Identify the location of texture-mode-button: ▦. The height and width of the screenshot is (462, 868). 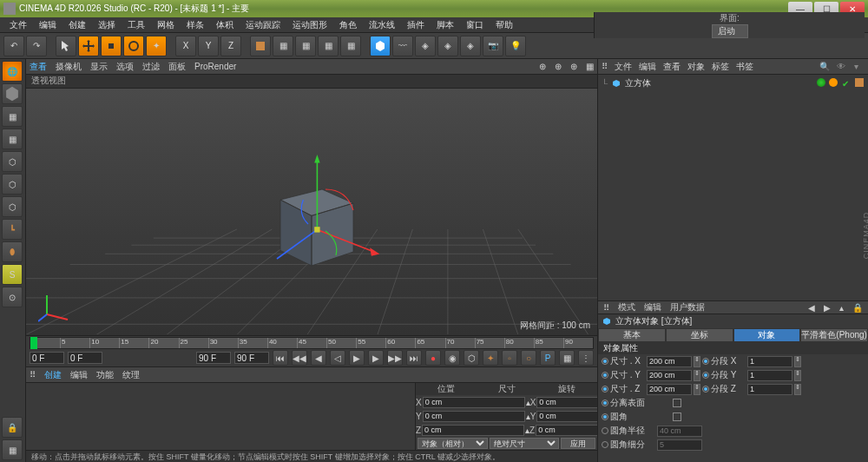
(12, 116).